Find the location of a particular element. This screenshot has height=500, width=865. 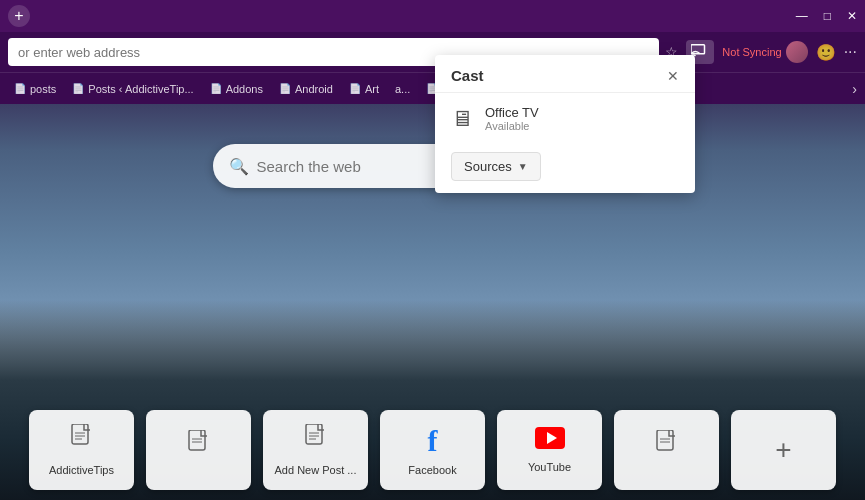

sources-label: Sources is located at coordinates (488, 166).